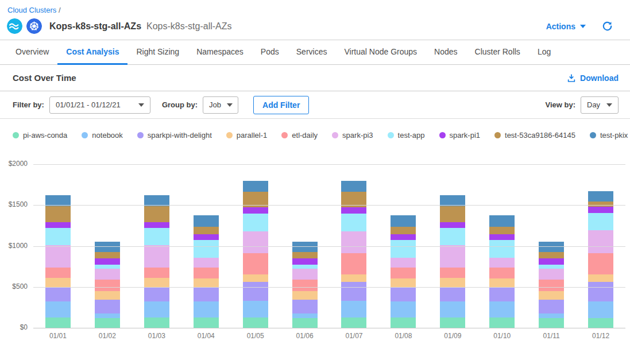 The image size is (630, 364). Describe the element at coordinates (601, 336) in the screenshot. I see `x-axis-label-01-12: 01/12` at that location.